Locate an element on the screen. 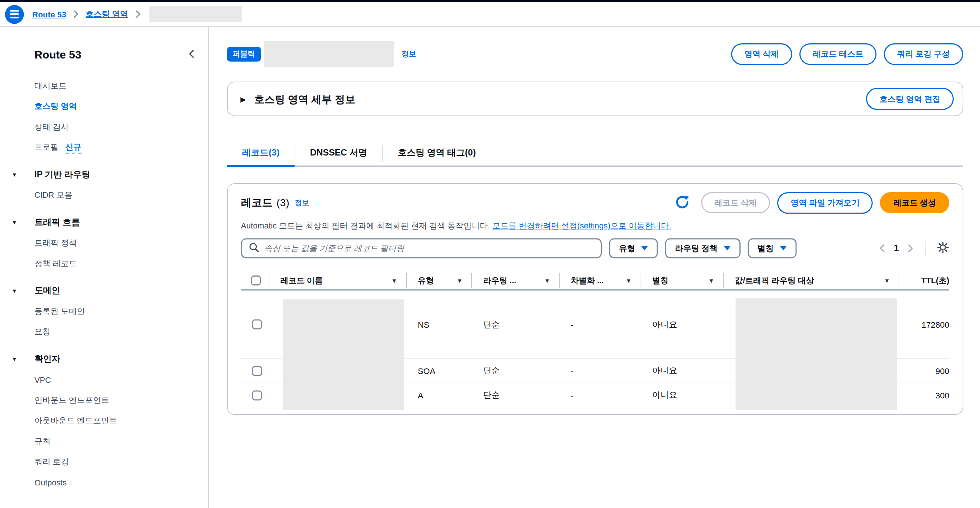 This screenshot has width=980, height=508. sidebar-item-requests: 요청 is located at coordinates (103, 332).